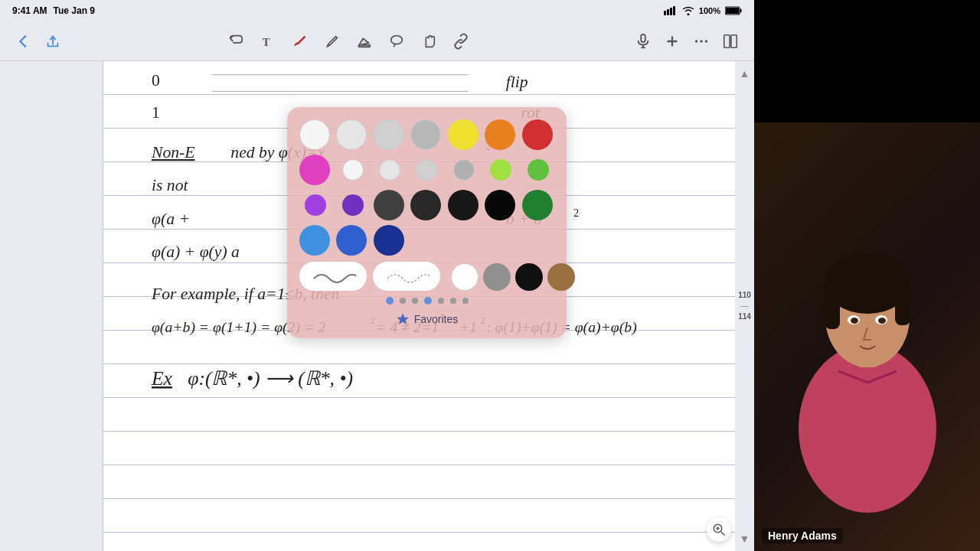 Image resolution: width=980 pixels, height=551 pixels. What do you see at coordinates (576, 213) in the screenshot?
I see `svg-text: 2` at bounding box center [576, 213].